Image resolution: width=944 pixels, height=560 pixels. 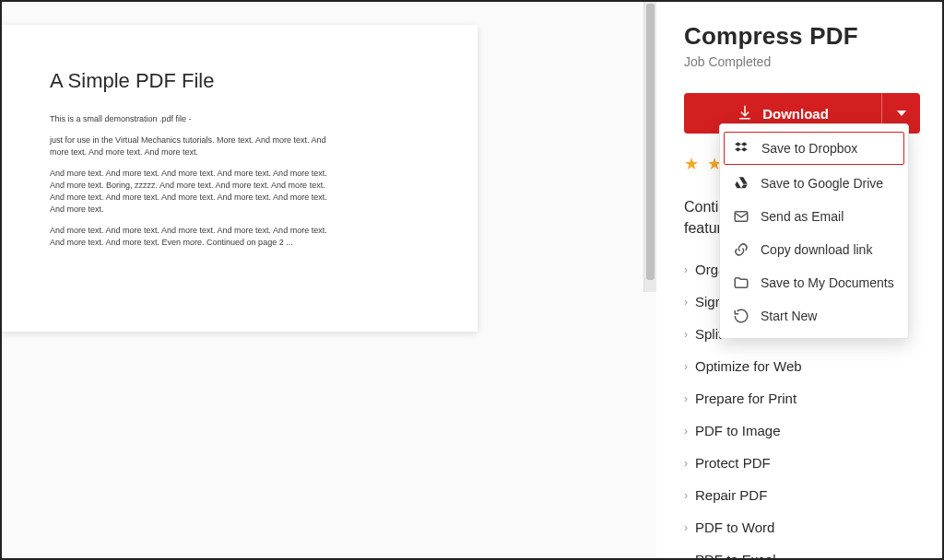 I want to click on menu-label: Save to Dropbox, so click(x=809, y=148).